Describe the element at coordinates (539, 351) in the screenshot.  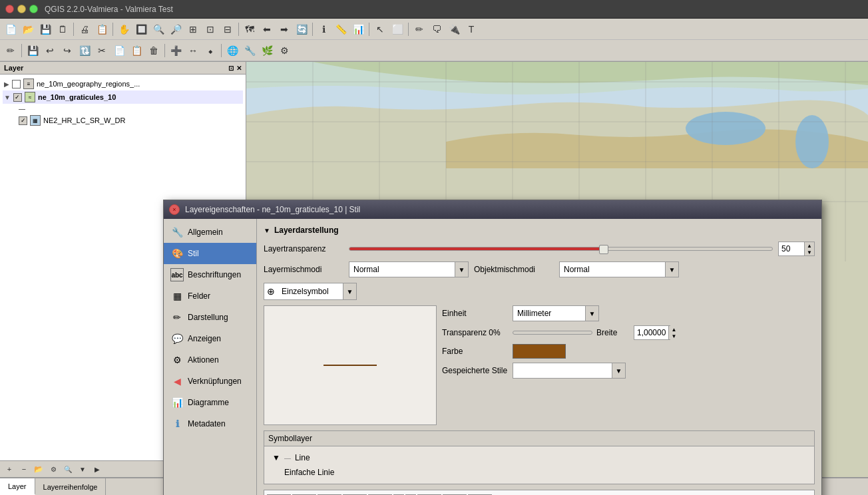
I see `farbe-color-picker` at that location.